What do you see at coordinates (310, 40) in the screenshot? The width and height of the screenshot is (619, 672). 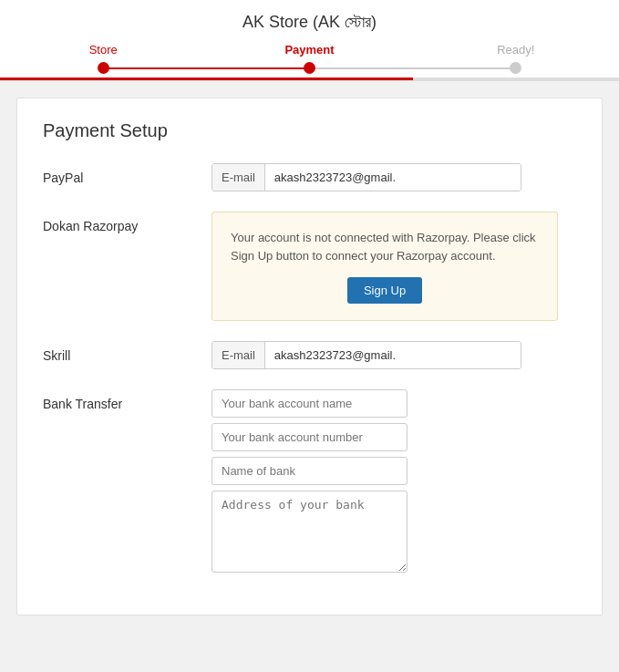 I see `header: AK Store (AK স্টোর) Store Payment Ready!` at bounding box center [310, 40].